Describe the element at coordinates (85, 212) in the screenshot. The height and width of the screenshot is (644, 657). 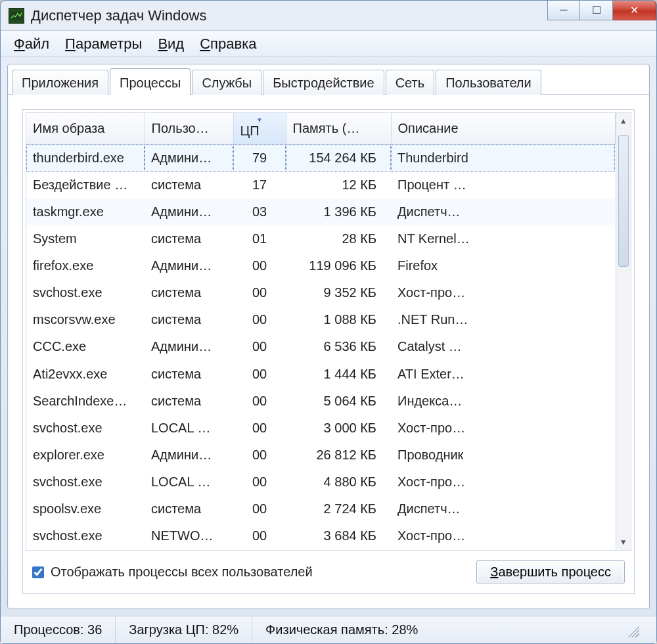
I see `cell-name: taskmgr.exe` at that location.